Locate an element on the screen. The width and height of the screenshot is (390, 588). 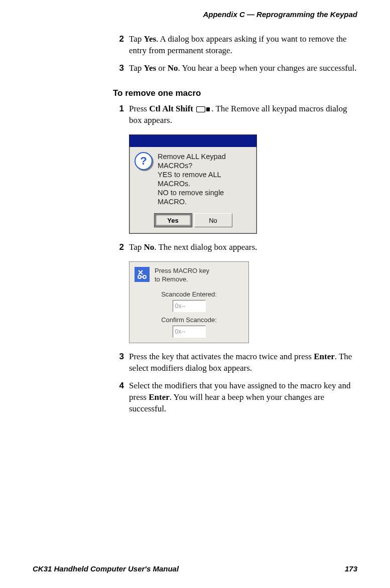
dialog-titlebar is located at coordinates (193, 141).